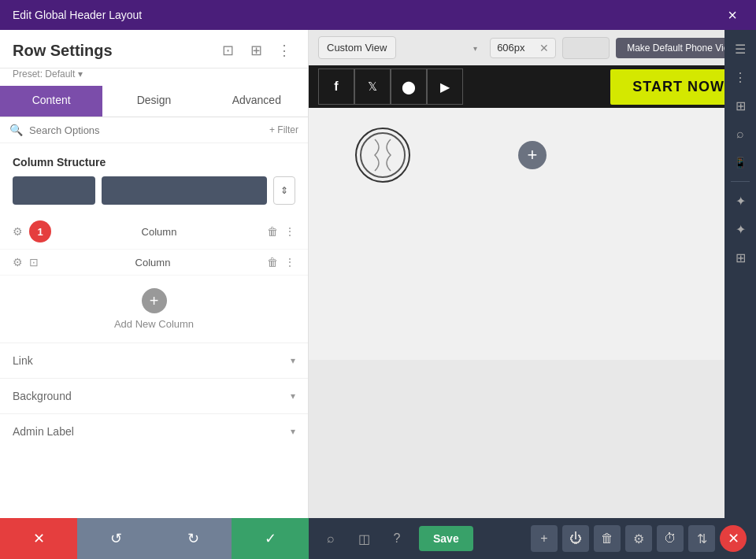 The height and width of the screenshot is (559, 756). Describe the element at coordinates (154, 49) in the screenshot. I see `panel-header: Row Settings ⊡ ⊞ ⋮` at that location.